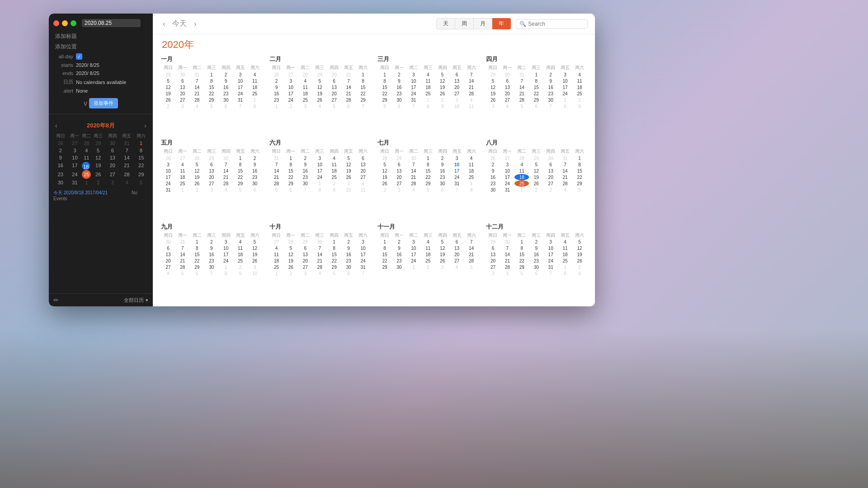 The width and height of the screenshot is (868, 488). I want to click on mini-day: 14, so click(127, 158).